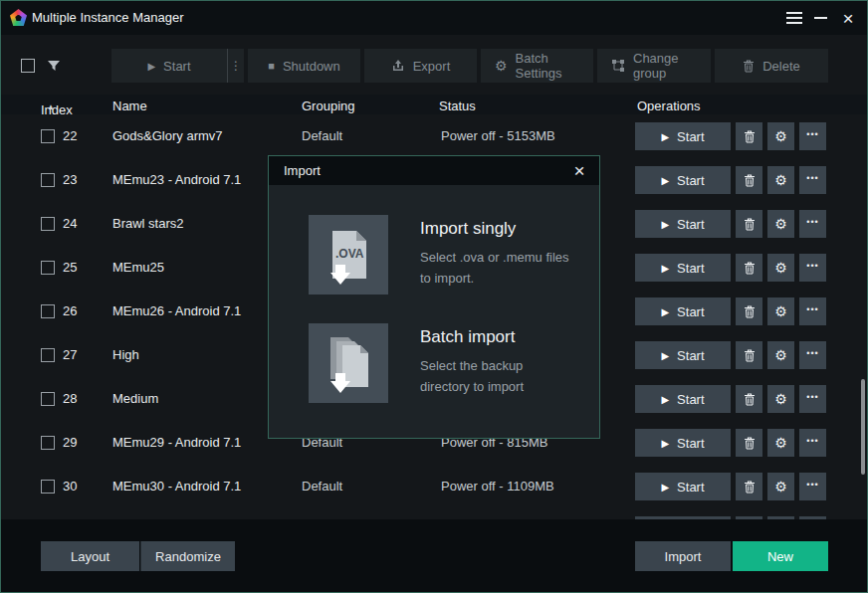 Image resolution: width=868 pixels, height=593 pixels. Describe the element at coordinates (434, 556) in the screenshot. I see `bottom-bar: Layout Randomize Import New` at that location.